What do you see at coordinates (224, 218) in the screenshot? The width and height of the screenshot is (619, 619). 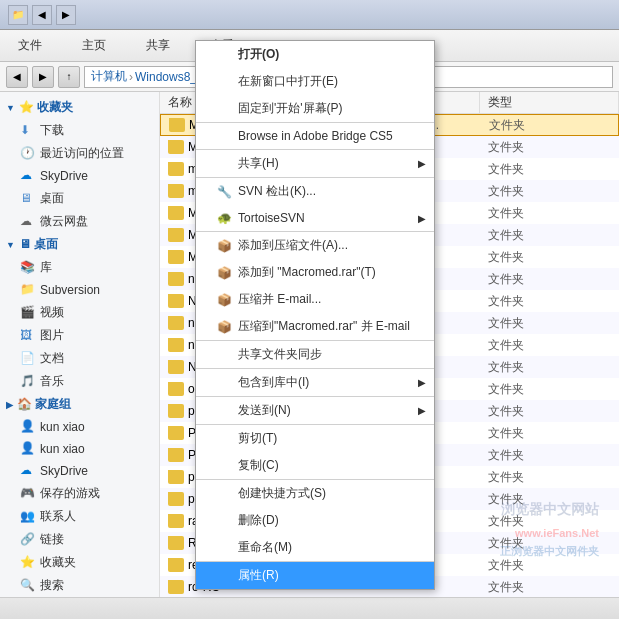 I see `ctx-icon-tortoise: 🐢` at bounding box center [224, 218].